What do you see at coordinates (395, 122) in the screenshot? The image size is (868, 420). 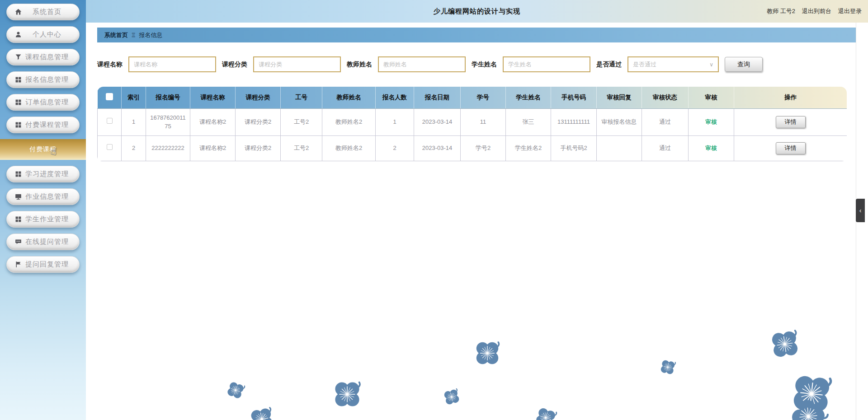 I see `cell-enroll-count: 1` at bounding box center [395, 122].